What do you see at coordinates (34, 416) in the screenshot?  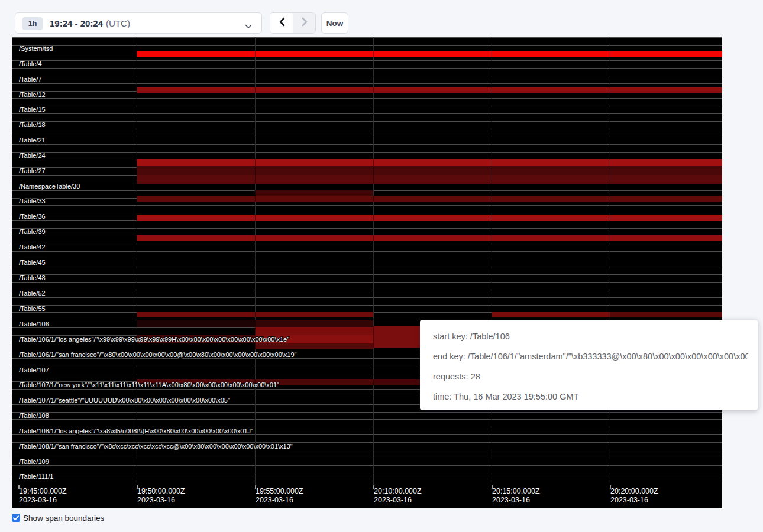 I see `row-label: /Table/108` at bounding box center [34, 416].